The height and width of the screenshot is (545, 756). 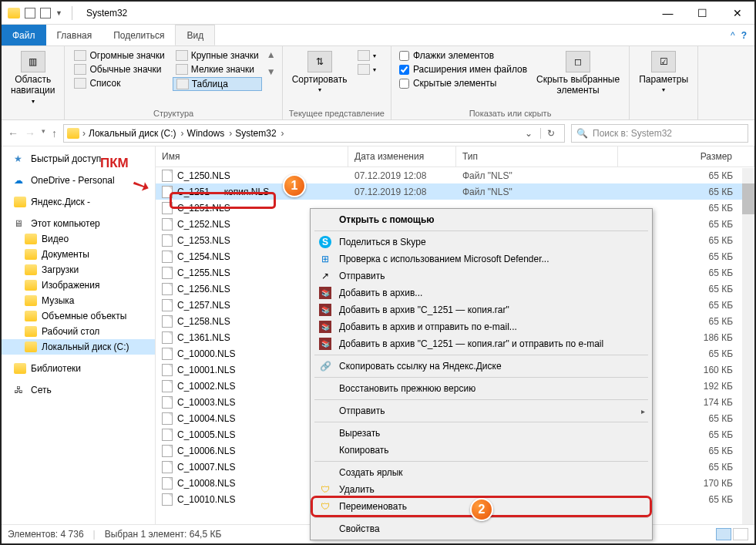 I want to click on tree-item: Музыка, so click(x=79, y=301).